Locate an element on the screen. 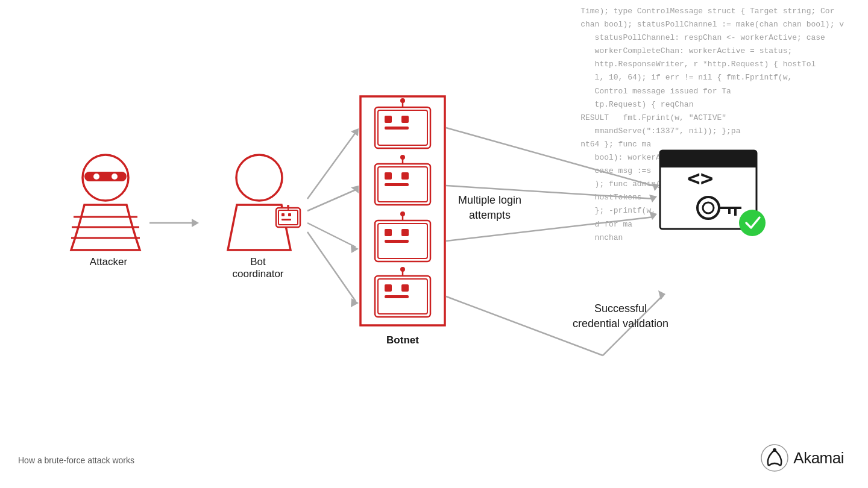 The image size is (868, 488). login-attempts-label: Multiple login attempts is located at coordinates (489, 208).